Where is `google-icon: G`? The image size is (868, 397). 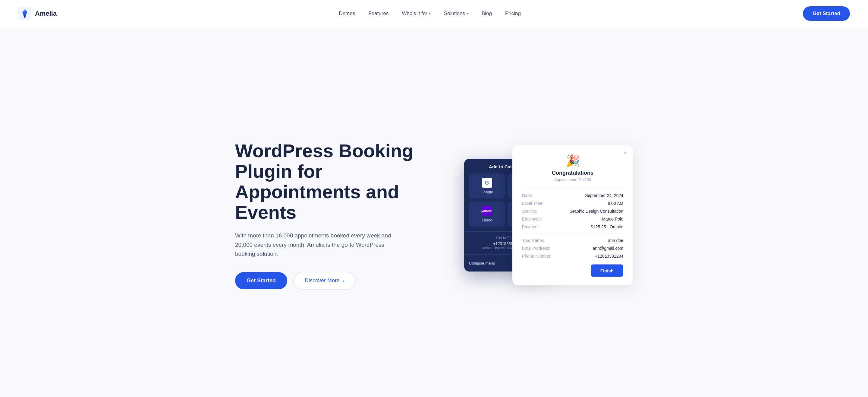
google-icon: G is located at coordinates (487, 183).